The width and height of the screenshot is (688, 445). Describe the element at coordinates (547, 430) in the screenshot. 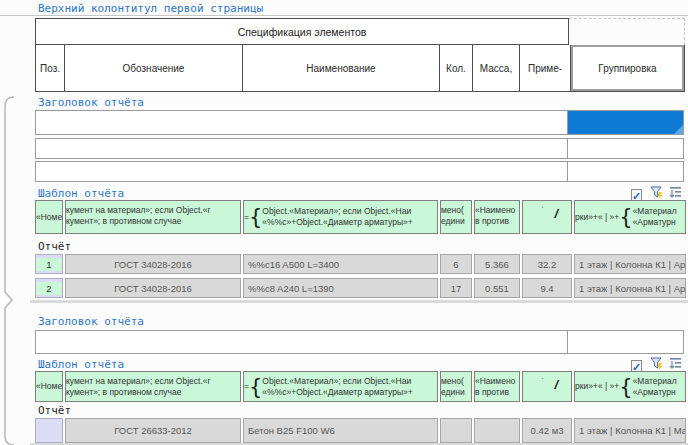

I see `report-cell-note: 0.42 м3` at that location.